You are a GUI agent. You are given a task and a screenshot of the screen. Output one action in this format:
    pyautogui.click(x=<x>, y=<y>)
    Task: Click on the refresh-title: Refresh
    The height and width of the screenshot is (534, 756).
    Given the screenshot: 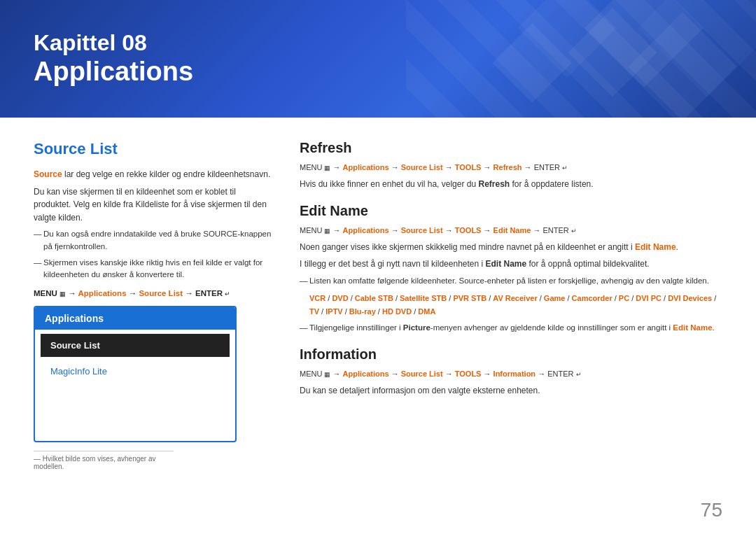 What is the action you would take?
    pyautogui.click(x=511, y=148)
    